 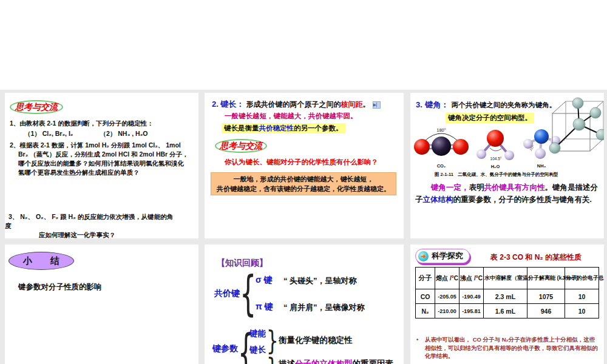 What do you see at coordinates (444, 148) in the screenshot?
I see `co2-molecule-model: 180° CO₂` at bounding box center [444, 148].